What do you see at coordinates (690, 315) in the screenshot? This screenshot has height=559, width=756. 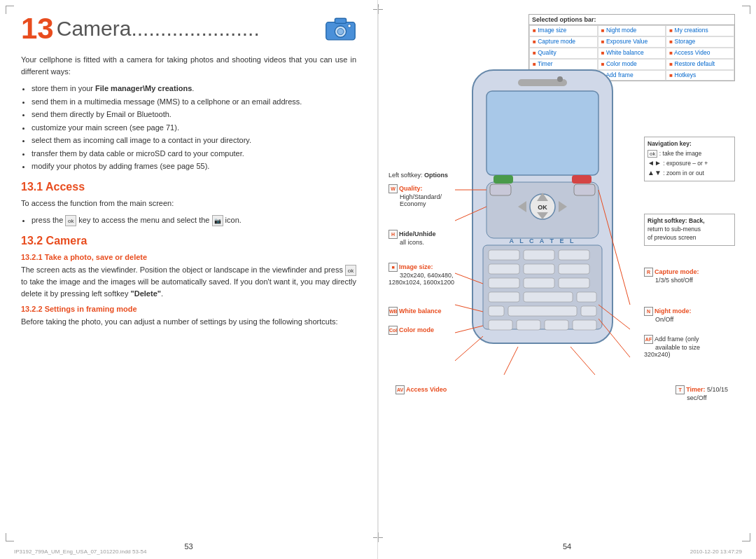 I see `night-mode-callout: NNight mode: On/Off` at bounding box center [690, 315].